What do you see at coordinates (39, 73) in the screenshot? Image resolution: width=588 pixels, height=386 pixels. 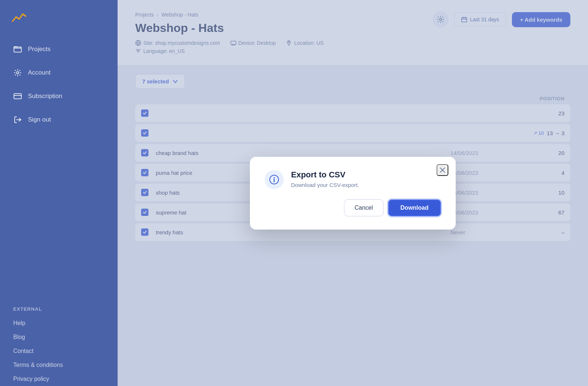 I see `sidebar-item-account-label: Account` at bounding box center [39, 73].